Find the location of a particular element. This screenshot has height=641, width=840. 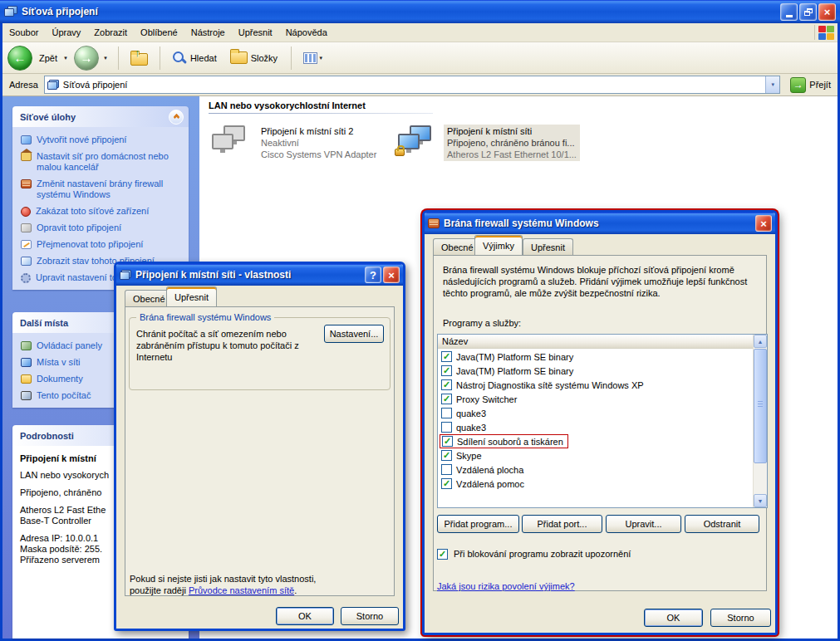

list-column-header: Název is located at coordinates (596, 342).